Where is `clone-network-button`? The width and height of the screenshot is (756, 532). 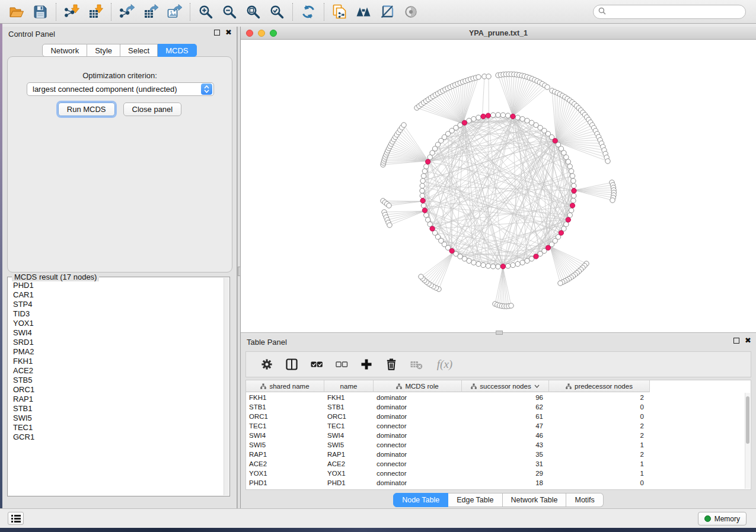 clone-network-button is located at coordinates (340, 12).